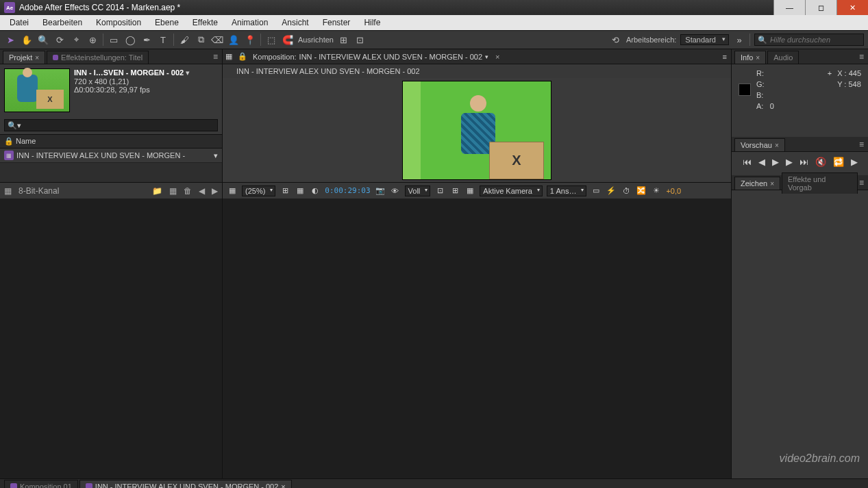  I want to click on window-close-button: ✕, so click(852, 8).